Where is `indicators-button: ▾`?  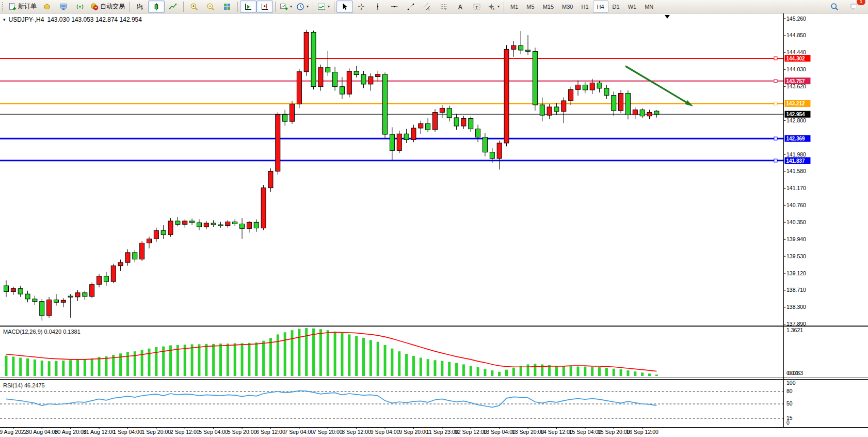
indicators-button: ▾ is located at coordinates (324, 7).